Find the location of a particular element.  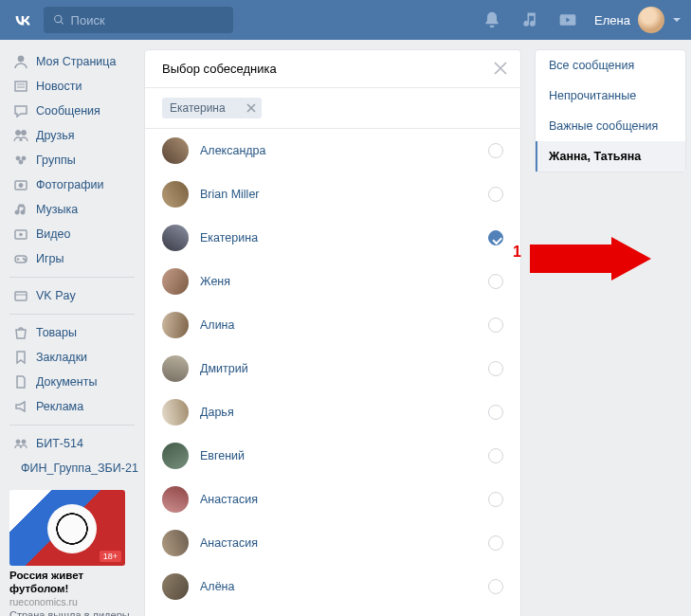

ad-age-badge: 18+ is located at coordinates (110, 556).